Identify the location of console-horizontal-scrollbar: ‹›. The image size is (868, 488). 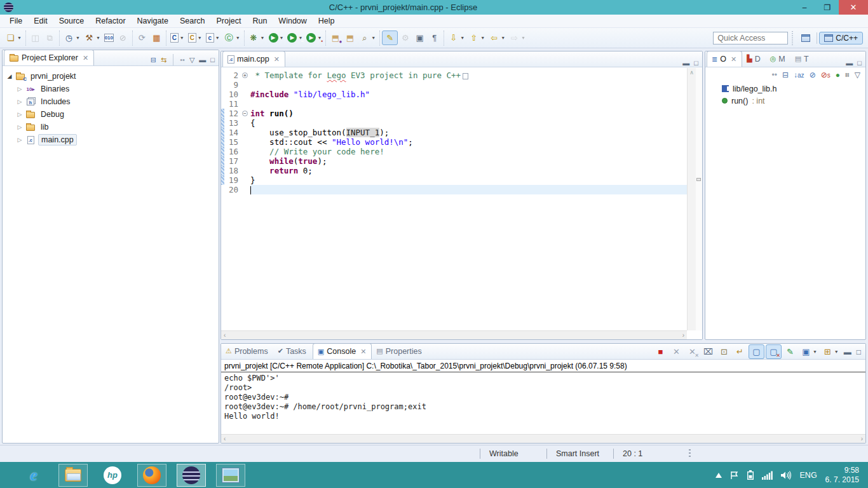
(543, 438).